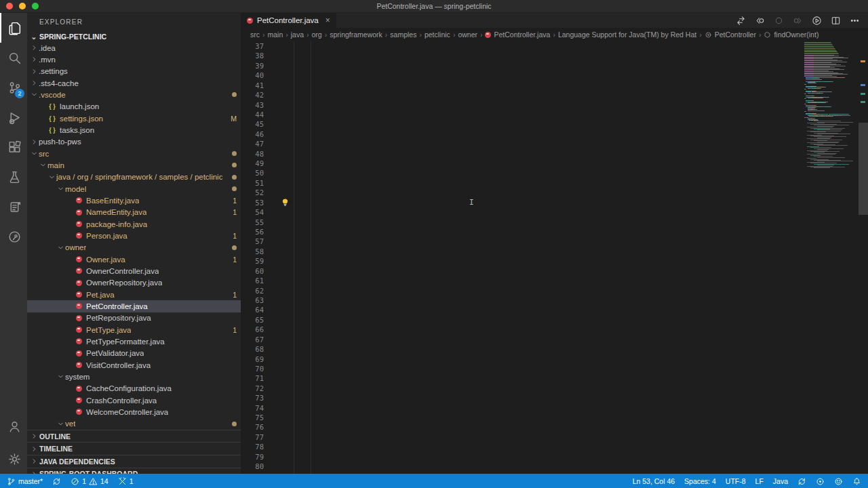 This screenshot has width=868, height=488. I want to click on workspace-section-header: ⌄ SPRING-PETCLINIC, so click(134, 37).